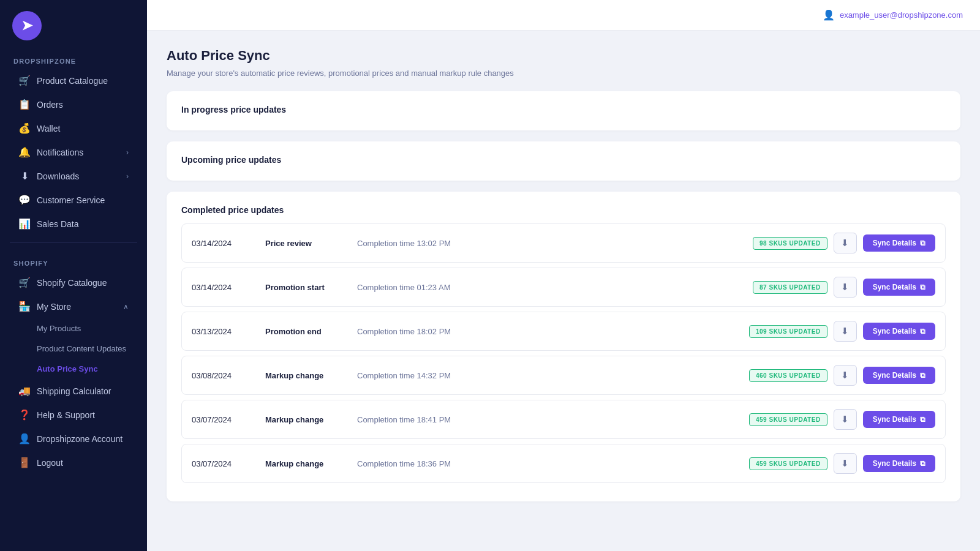 Image resolution: width=980 pixels, height=551 pixels. I want to click on notifications-icon: 🔔, so click(24, 152).